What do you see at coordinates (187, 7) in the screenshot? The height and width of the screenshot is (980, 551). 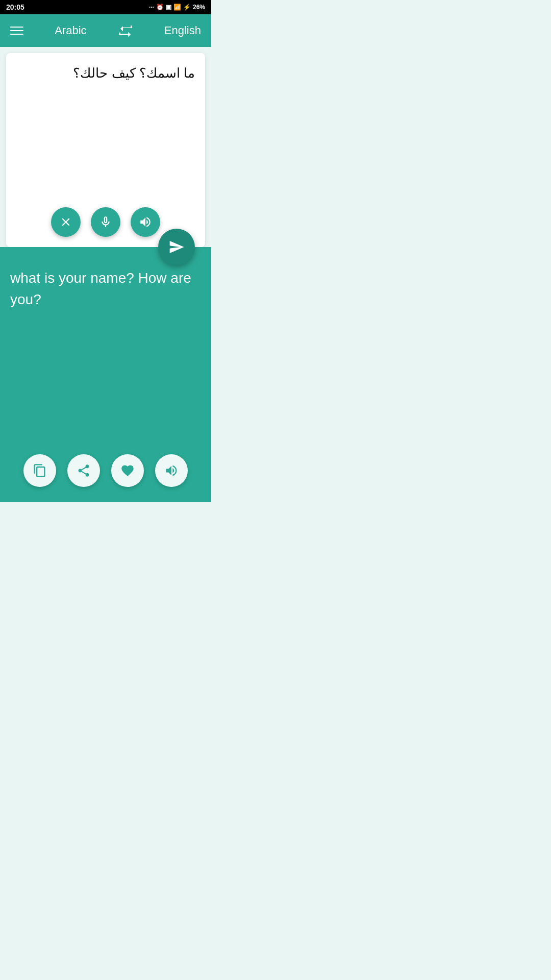 I see `charging-icon: ⚡` at bounding box center [187, 7].